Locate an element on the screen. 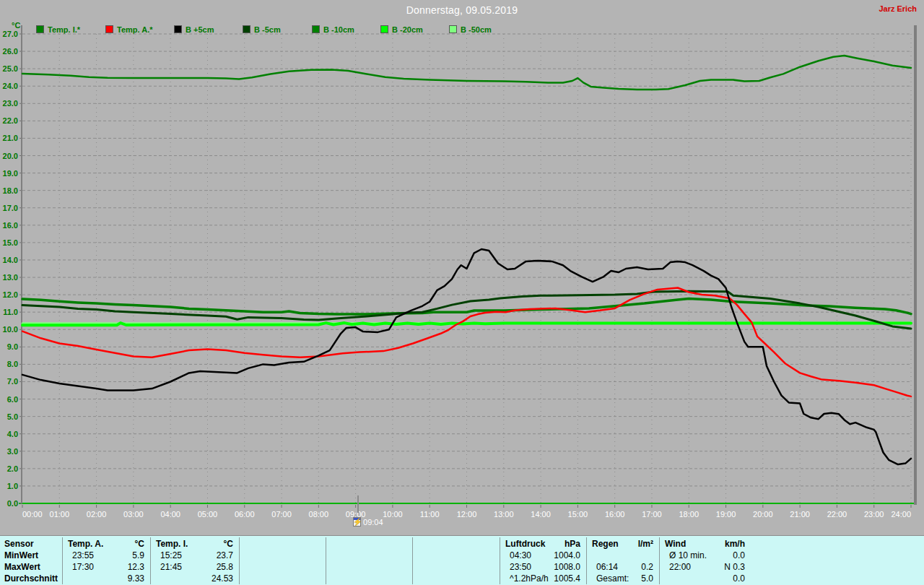 The width and height of the screenshot is (924, 585). x-tick-label: 18:00 is located at coordinates (689, 514).